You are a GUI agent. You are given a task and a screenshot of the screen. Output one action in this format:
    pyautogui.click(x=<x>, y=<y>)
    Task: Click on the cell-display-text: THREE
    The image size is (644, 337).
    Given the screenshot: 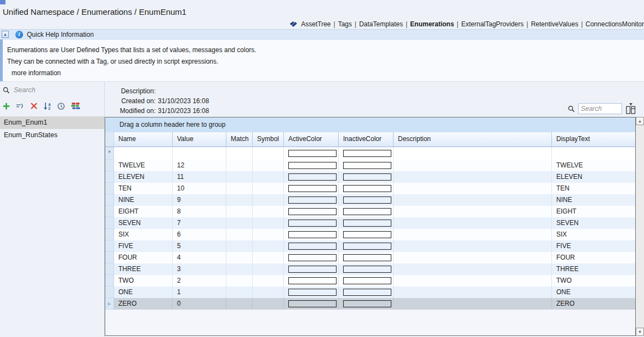 What is the action you would take?
    pyautogui.click(x=594, y=269)
    